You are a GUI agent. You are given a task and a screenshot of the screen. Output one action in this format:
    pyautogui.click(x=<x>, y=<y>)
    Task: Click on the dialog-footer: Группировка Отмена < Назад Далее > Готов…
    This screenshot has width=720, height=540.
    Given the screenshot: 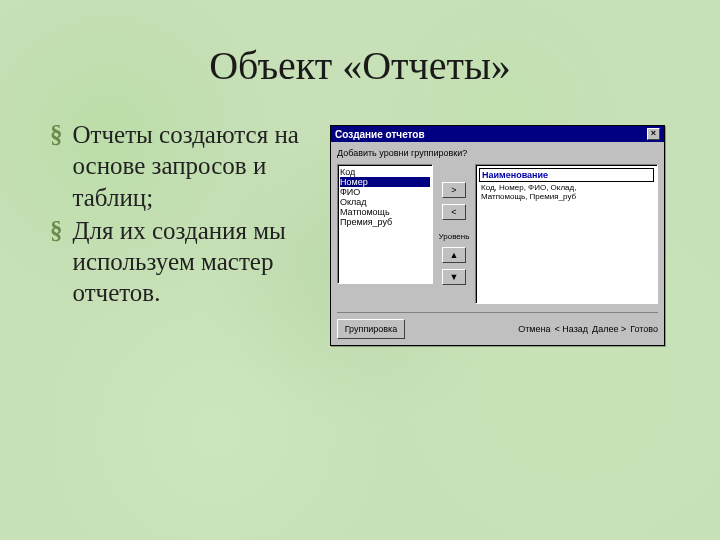 What is the action you would take?
    pyautogui.click(x=498, y=326)
    